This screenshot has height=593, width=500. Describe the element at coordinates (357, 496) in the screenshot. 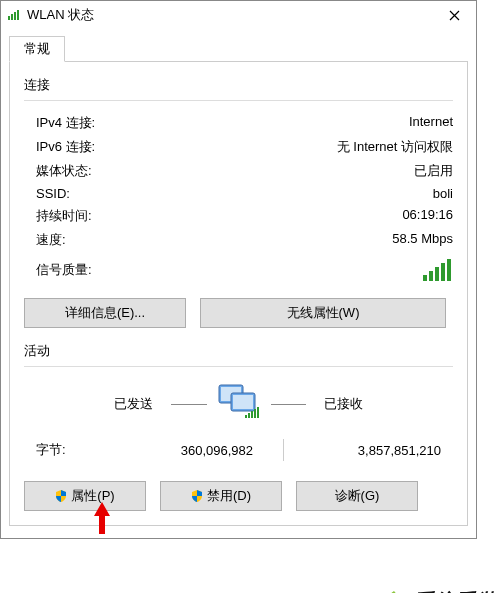

I see `diagnose-button: 诊断(G)` at that location.